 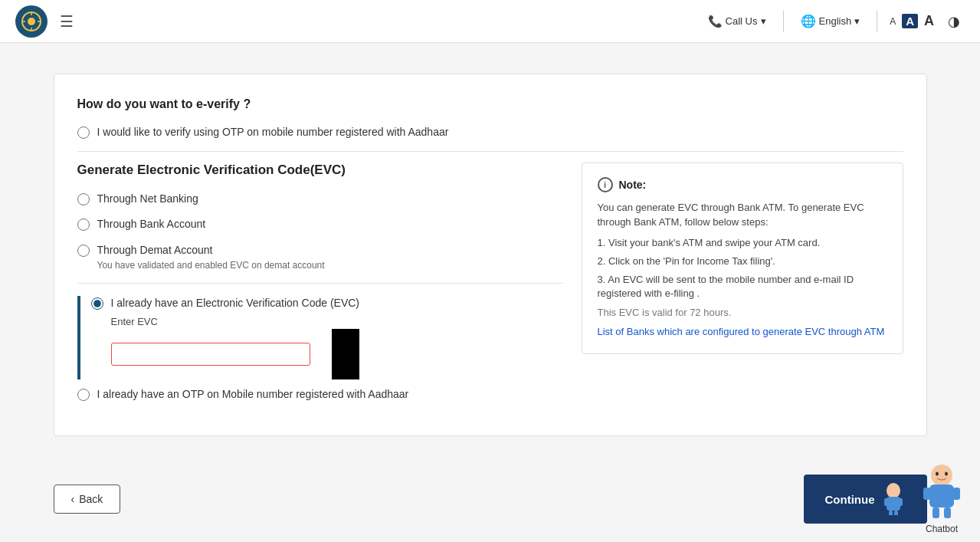 What do you see at coordinates (74, 499) in the screenshot?
I see `back-chevron-icon: ‹` at bounding box center [74, 499].